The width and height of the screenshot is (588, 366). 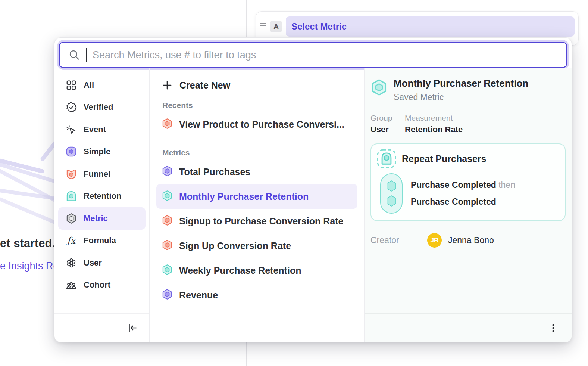 I want to click on funnel-steps-capsule-icon, so click(x=391, y=193).